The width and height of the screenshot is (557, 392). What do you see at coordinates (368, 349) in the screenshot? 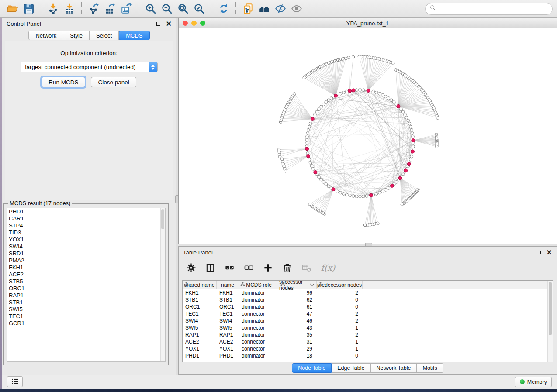
I see `table-row: YOX1YOX1connector291` at bounding box center [368, 349].